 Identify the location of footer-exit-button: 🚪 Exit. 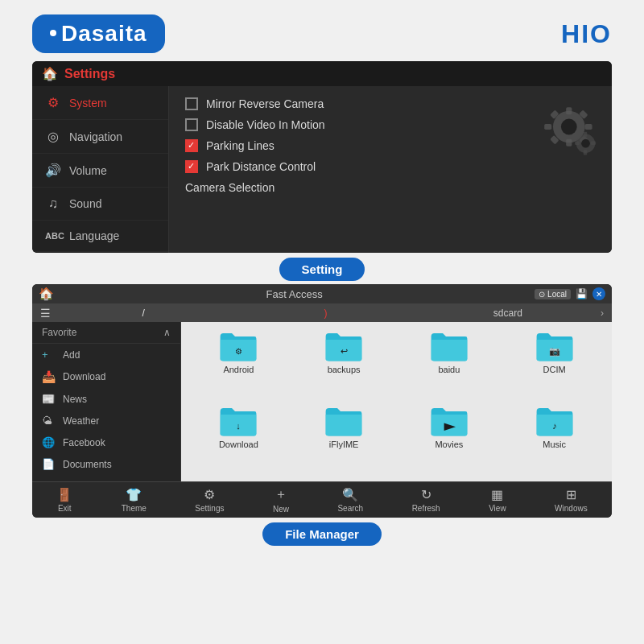
(64, 500).